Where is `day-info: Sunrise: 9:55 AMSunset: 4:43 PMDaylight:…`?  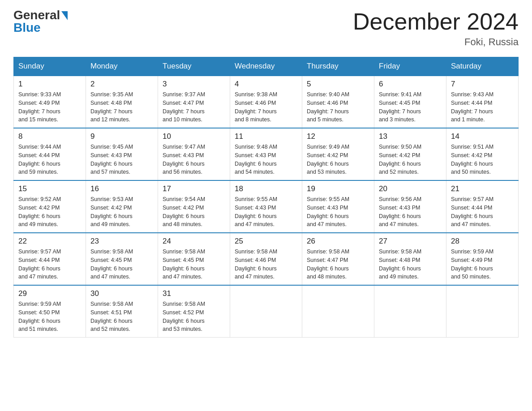
day-info: Sunrise: 9:55 AMSunset: 4:43 PMDaylight:… is located at coordinates (266, 212).